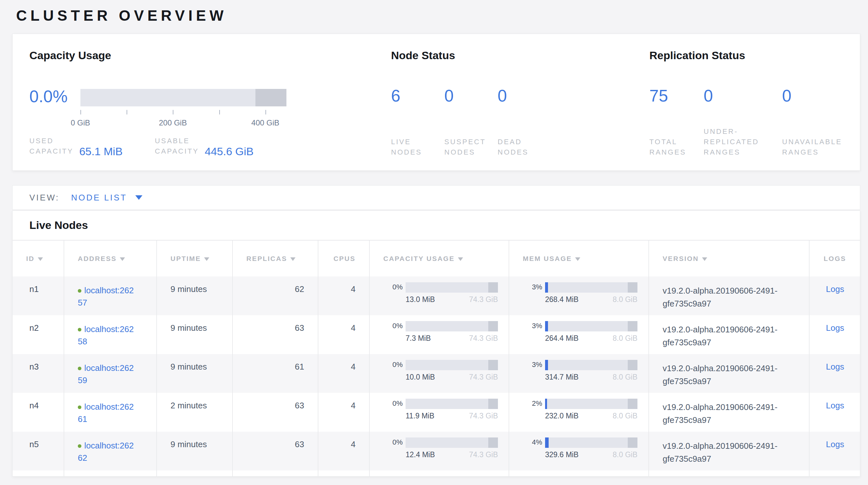 Image resolution: width=868 pixels, height=485 pixels. What do you see at coordinates (266, 112) in the screenshot?
I see `axis-tick` at bounding box center [266, 112].